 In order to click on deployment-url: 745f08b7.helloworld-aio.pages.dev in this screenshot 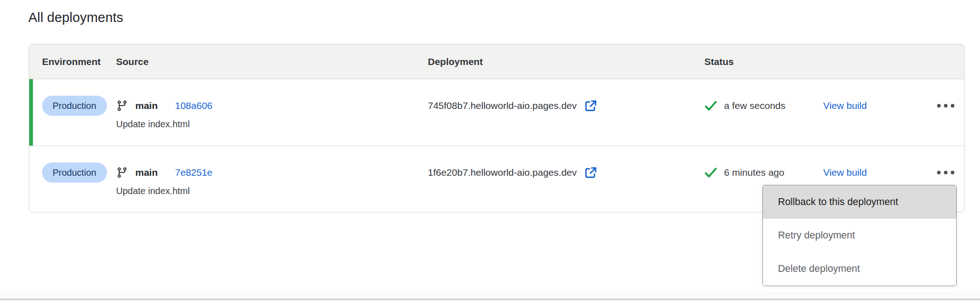, I will do `click(502, 106)`.